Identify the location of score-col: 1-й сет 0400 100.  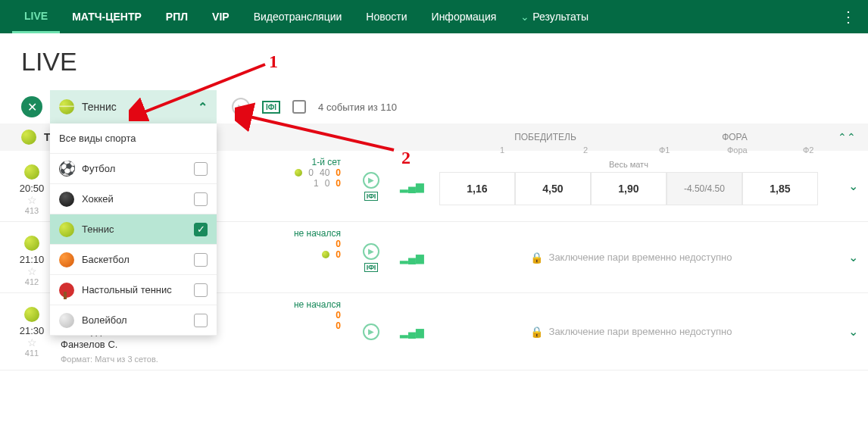
(288, 186).